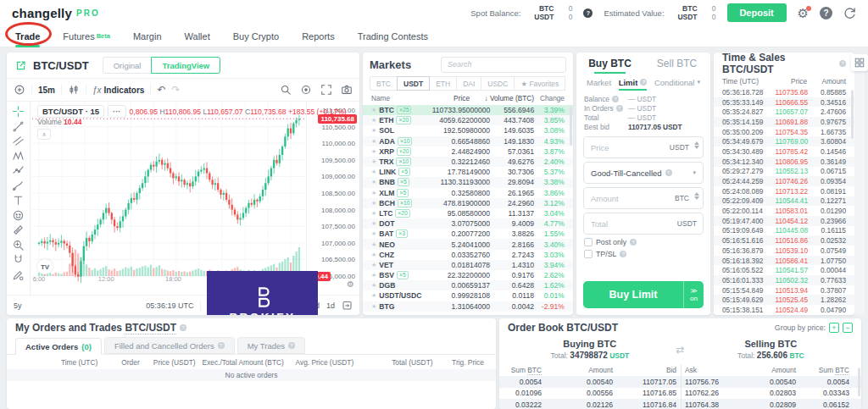 This screenshot has height=409, width=868. I want to click on legend-menu-icon: ···, so click(117, 112).